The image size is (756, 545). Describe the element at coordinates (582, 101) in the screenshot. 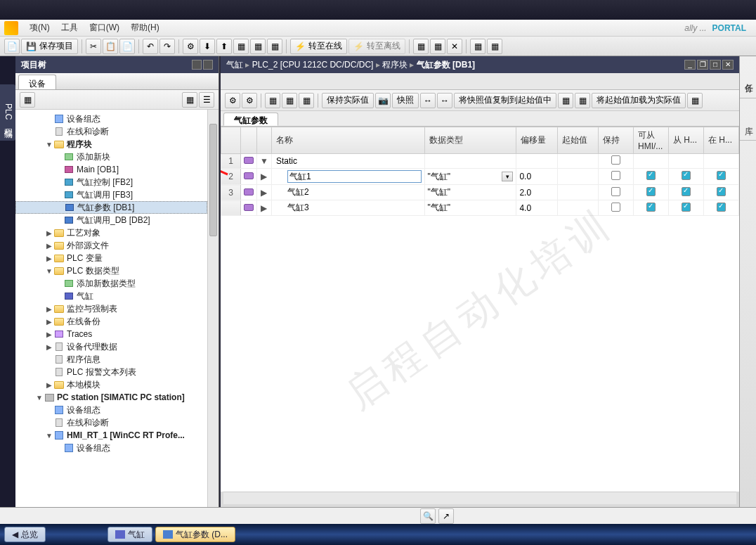

I see `ed-tb-10: ▦` at that location.